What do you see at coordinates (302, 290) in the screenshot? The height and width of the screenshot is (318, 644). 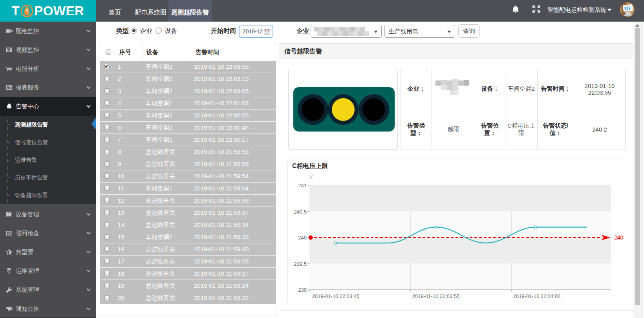 I see `svg-text: 239` at bounding box center [302, 290].